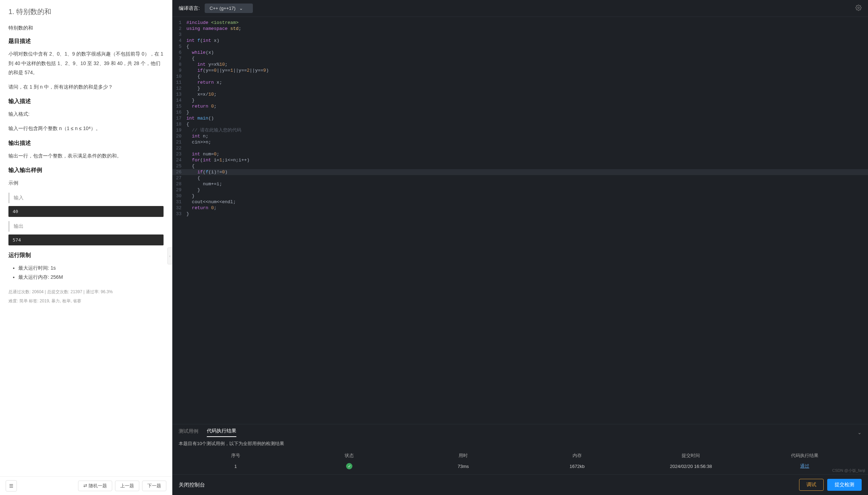 The width and height of the screenshot is (868, 495). What do you see at coordinates (222, 432) in the screenshot?
I see `tab-results: 代码执行结果` at bounding box center [222, 432].